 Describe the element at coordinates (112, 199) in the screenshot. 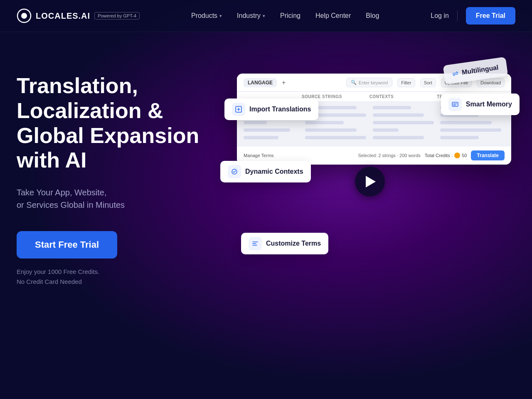

I see `hero-subtitle: Take Your App, Website, or Services Glob…` at that location.